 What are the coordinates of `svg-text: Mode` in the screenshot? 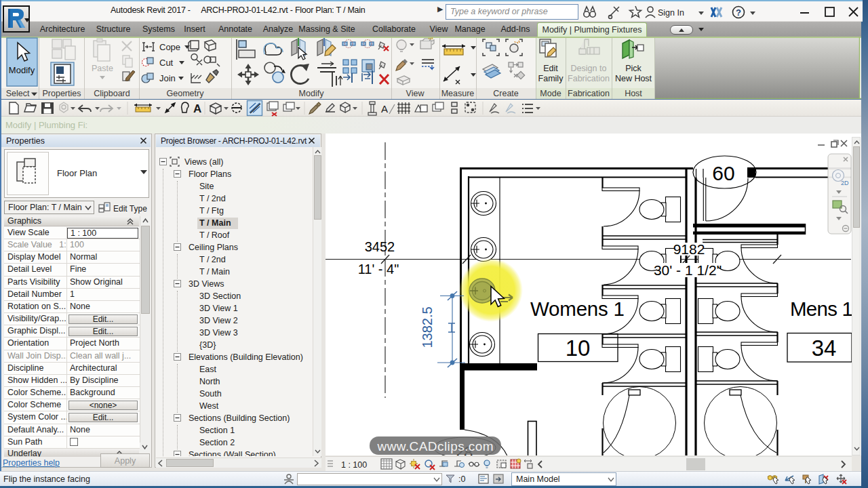 It's located at (551, 94).